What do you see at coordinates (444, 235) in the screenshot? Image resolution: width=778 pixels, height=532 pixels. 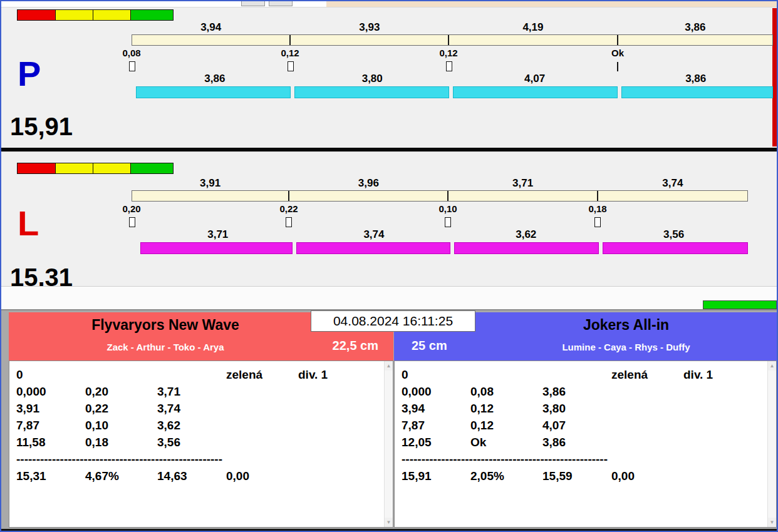 I see `l-run-times-row: 3,71 3,74 3,62 3,56` at bounding box center [444, 235].